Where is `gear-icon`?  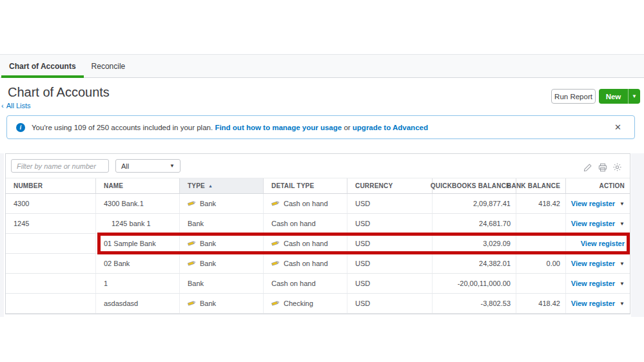 gear-icon is located at coordinates (618, 167).